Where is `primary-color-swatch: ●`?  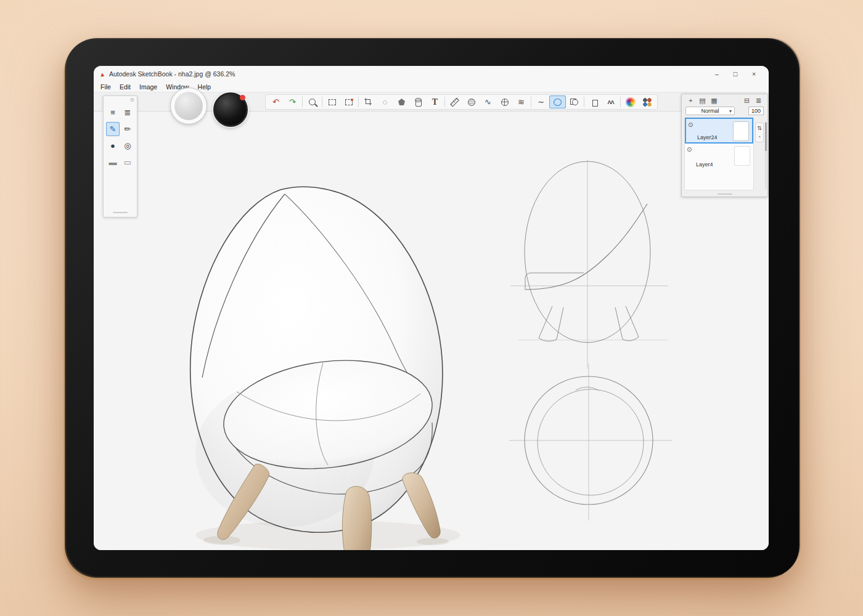 primary-color-swatch: ● is located at coordinates (113, 145).